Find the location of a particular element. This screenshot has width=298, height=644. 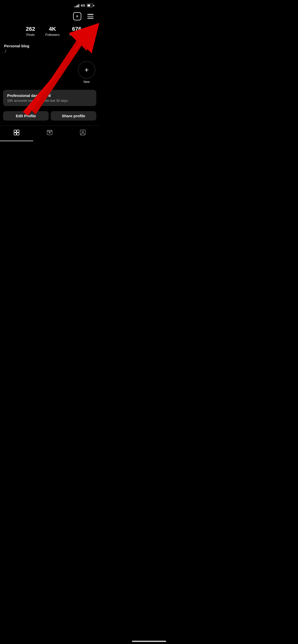

tagged-icon is located at coordinates (83, 133).